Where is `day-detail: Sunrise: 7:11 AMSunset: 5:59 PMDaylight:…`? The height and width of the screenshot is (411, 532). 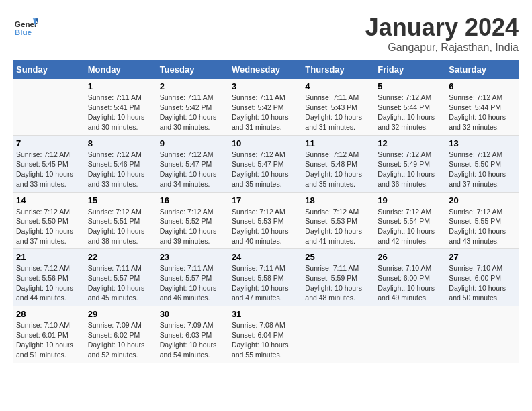 day-detail: Sunrise: 7:11 AMSunset: 5:59 PMDaylight:… is located at coordinates (339, 283).